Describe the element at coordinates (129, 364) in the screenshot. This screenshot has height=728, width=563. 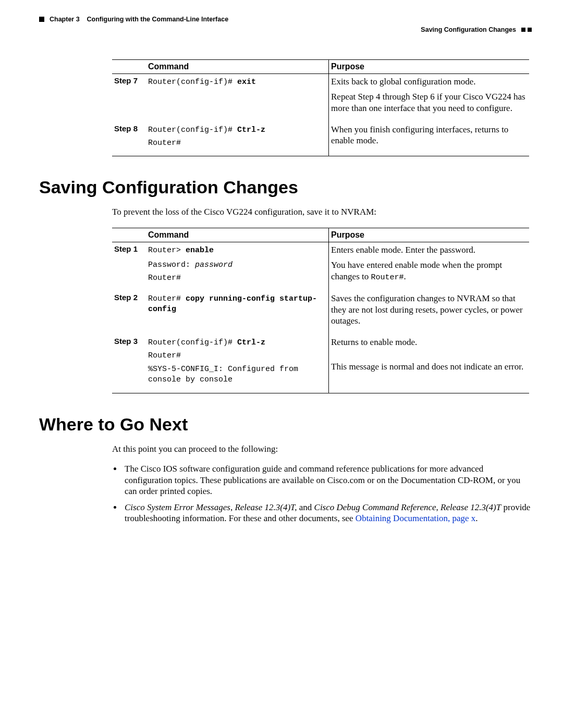
I see `step-label: Step 3` at that location.